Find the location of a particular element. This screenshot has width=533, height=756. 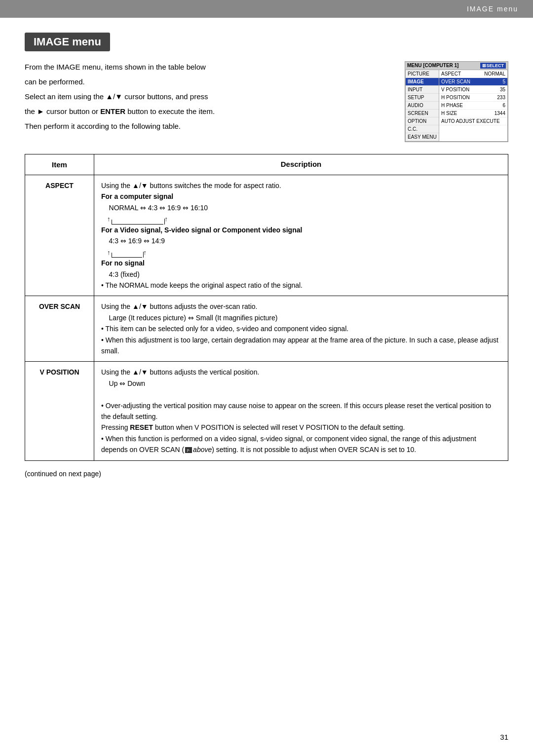

table-row-vposition: V POSITION Using the ▲/▼ buttons adjusts… is located at coordinates (266, 411).